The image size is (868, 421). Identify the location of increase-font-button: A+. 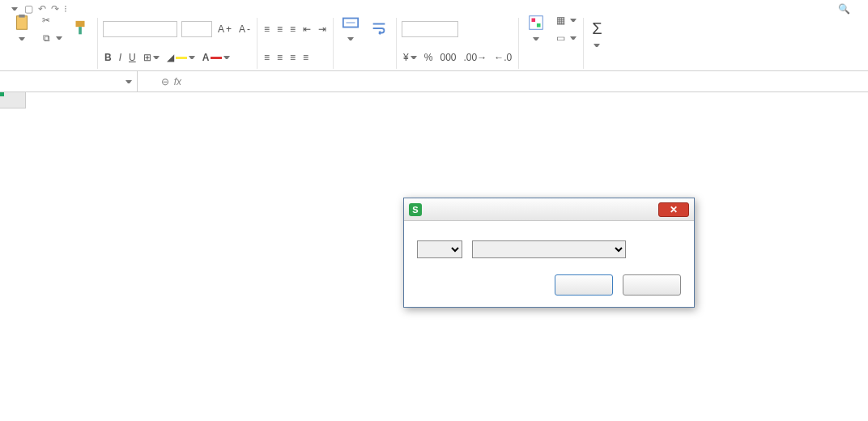
(225, 29).